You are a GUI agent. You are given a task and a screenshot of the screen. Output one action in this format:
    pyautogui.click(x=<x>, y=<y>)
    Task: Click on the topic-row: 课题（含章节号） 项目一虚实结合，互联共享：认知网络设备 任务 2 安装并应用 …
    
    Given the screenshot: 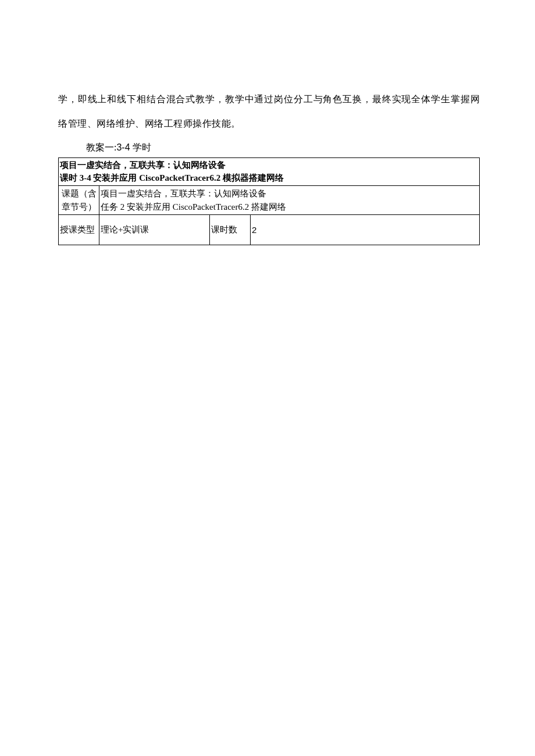 What is the action you would take?
    pyautogui.click(x=269, y=200)
    